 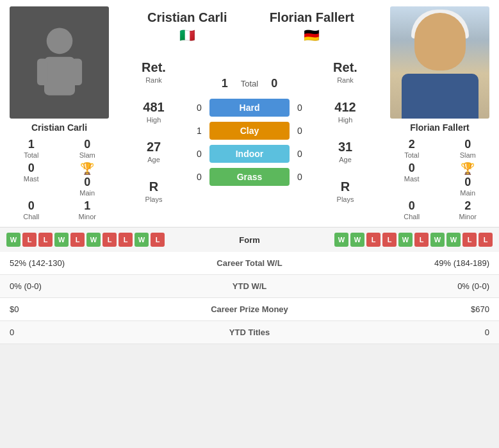 What do you see at coordinates (345, 152) in the screenshot?
I see `player2-age-block: 31 Age` at bounding box center [345, 152].